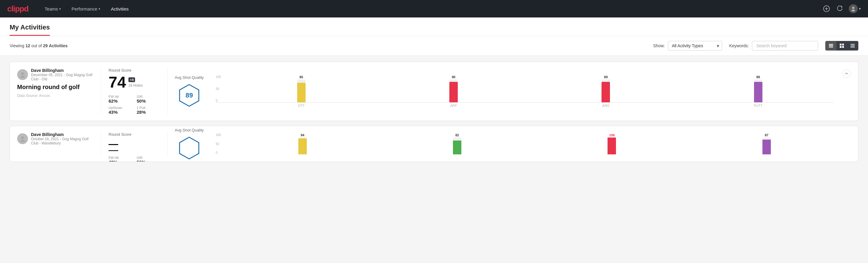 The width and height of the screenshot is (868, 263). What do you see at coordinates (120, 99) in the screenshot?
I see `fw-hit-stat: FW Hit 62%` at bounding box center [120, 99].